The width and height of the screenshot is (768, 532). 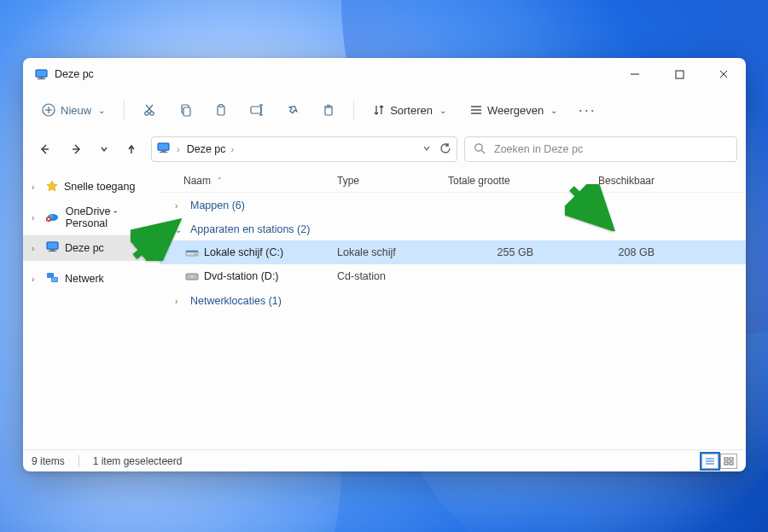 What do you see at coordinates (452, 228) in the screenshot?
I see `group-devices: ⌄ Apparaten en stations (2)` at bounding box center [452, 228].